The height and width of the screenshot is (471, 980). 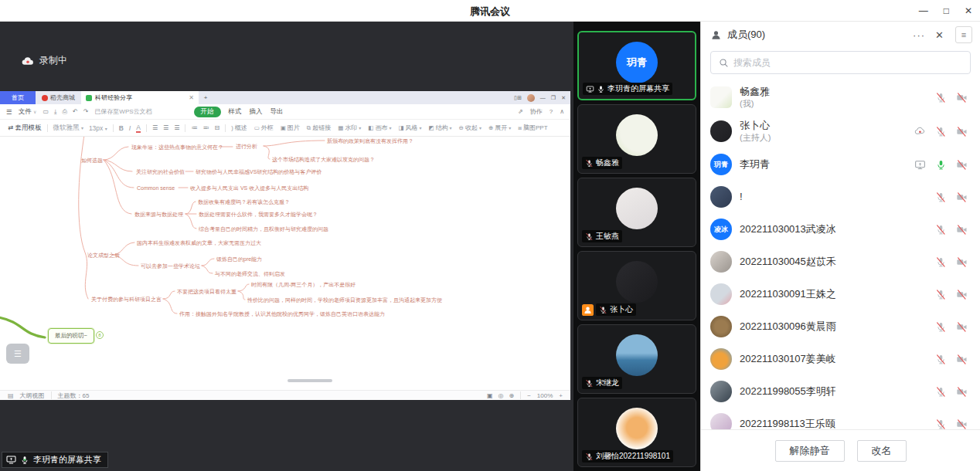 I want to click on share-banner-text: 李玥青的屏幕共享, so click(x=67, y=460).